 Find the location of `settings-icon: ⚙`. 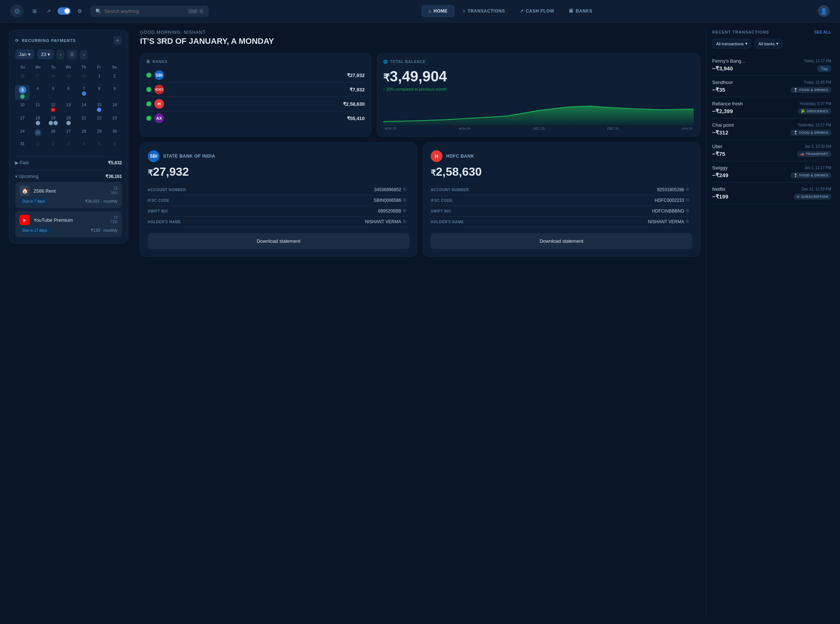

settings-icon: ⚙ is located at coordinates (79, 11).